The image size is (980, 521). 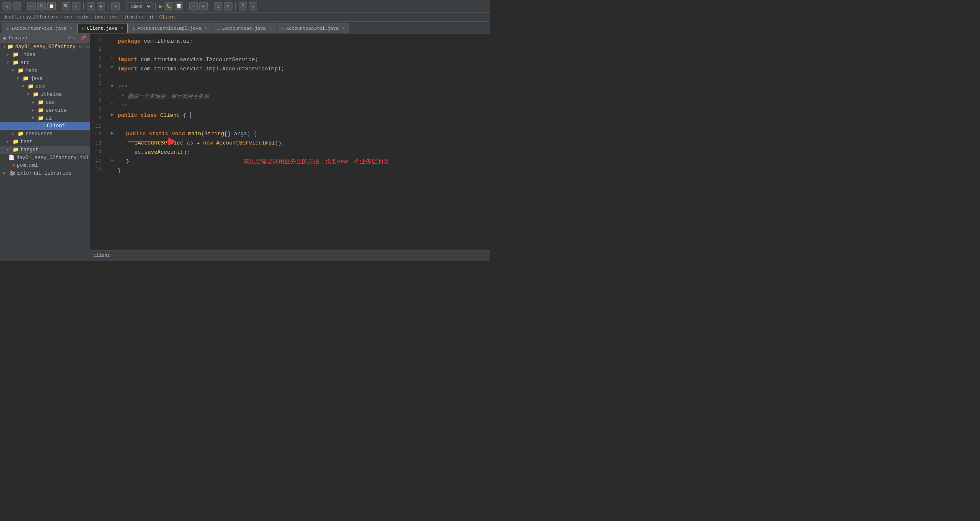 What do you see at coordinates (45, 111) in the screenshot?
I see `tree-service: ▶ 📁 service` at bounding box center [45, 111].